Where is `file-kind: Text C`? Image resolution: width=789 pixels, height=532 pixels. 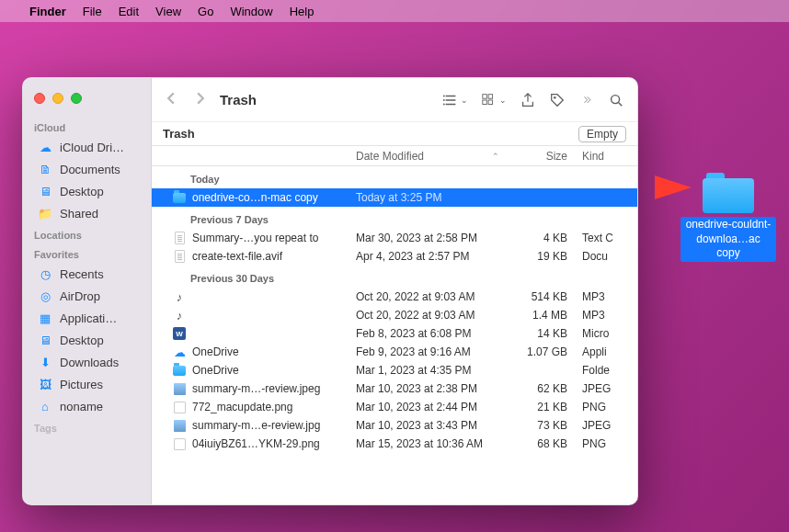 file-kind: Text C is located at coordinates (606, 238).